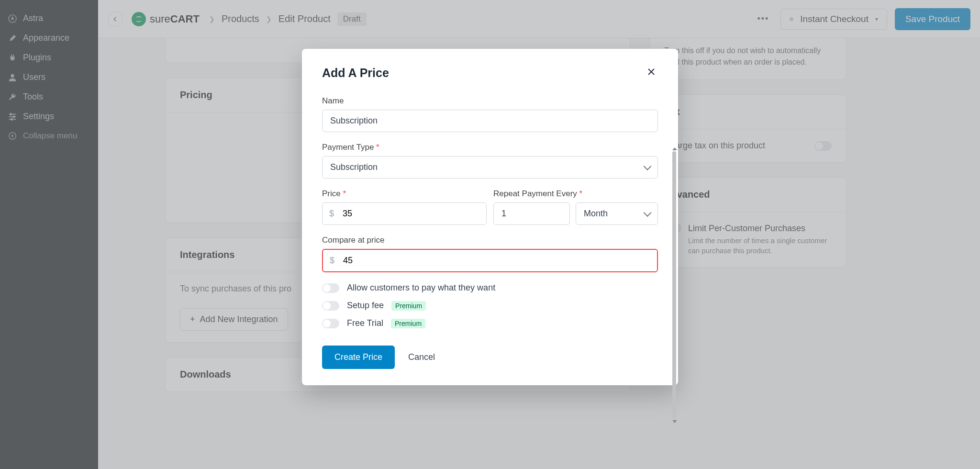  What do you see at coordinates (422, 357) in the screenshot?
I see `cancel-button: Cancel` at bounding box center [422, 357].